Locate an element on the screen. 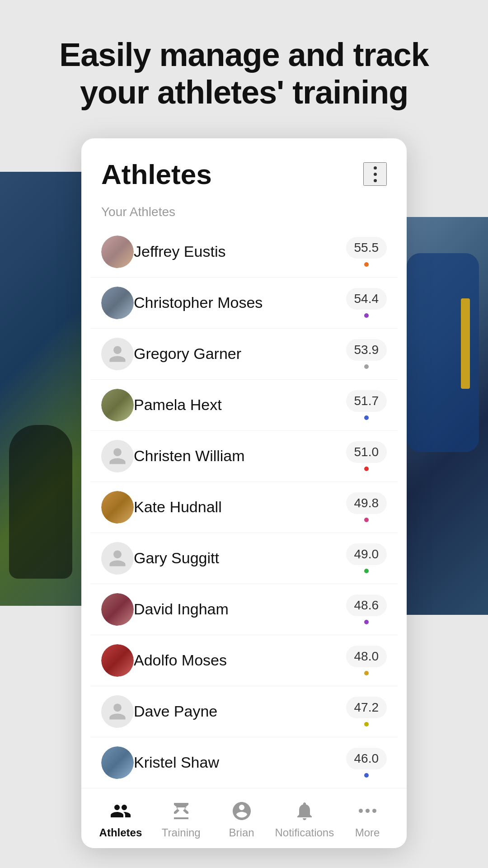  nav-label: Athletes is located at coordinates (121, 833).